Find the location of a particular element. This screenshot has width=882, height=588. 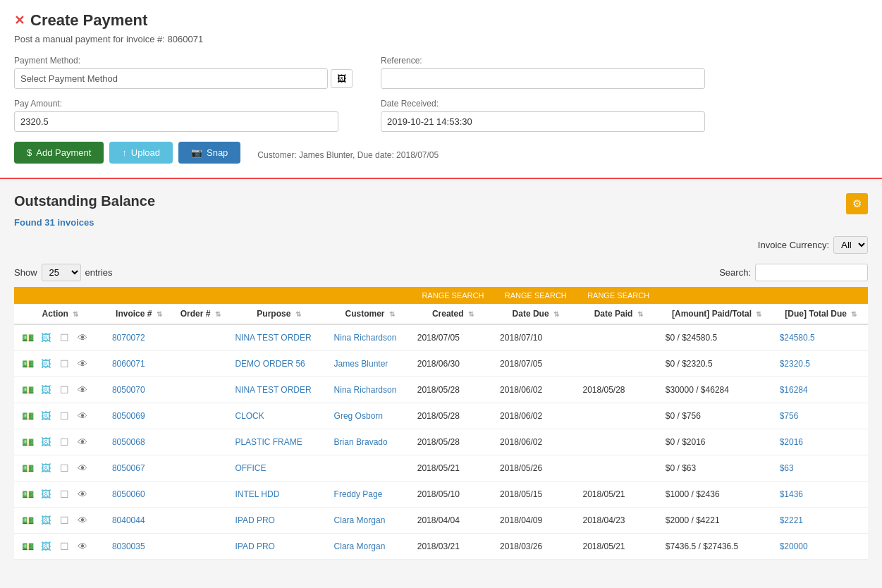

date-received-input is located at coordinates (543, 121).